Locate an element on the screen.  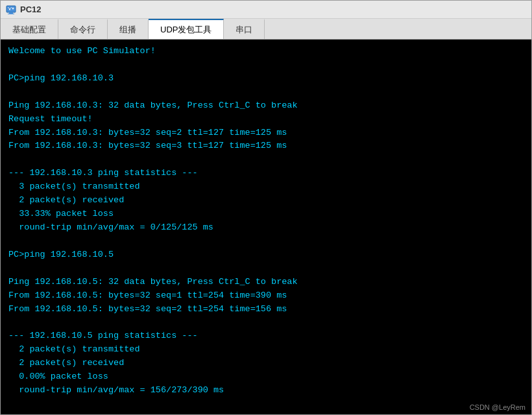
title-bar: PC12 is located at coordinates (266, 10).